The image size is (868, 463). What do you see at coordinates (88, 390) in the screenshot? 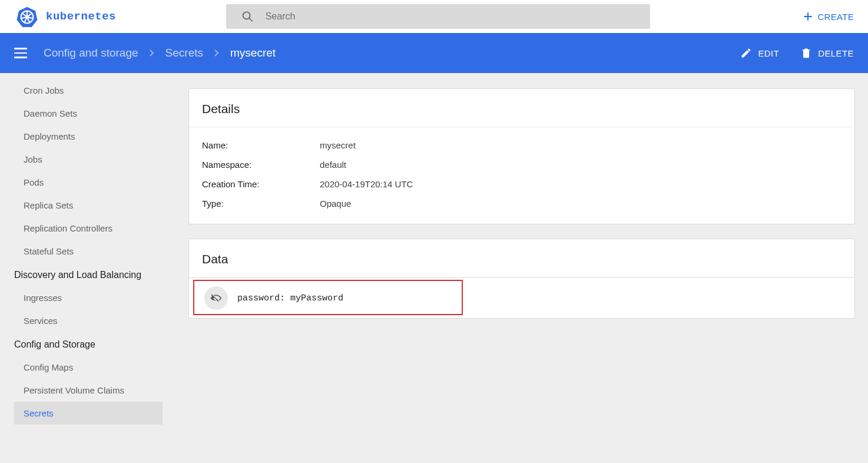
I see `sidebar-item-pvc: Persistent Volume Claims` at bounding box center [88, 390].